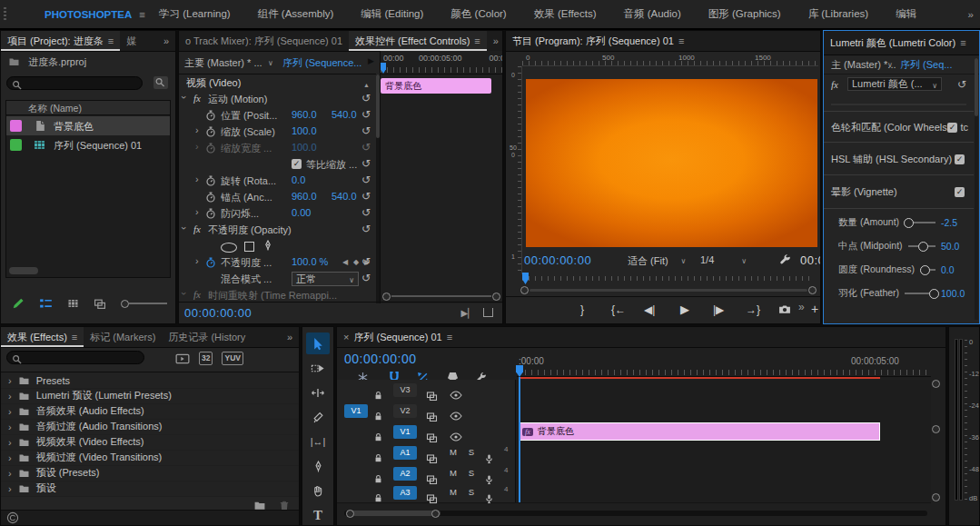  Describe the element at coordinates (88, 125) in the screenshot. I see `project-item-row: 背景底色` at that location.